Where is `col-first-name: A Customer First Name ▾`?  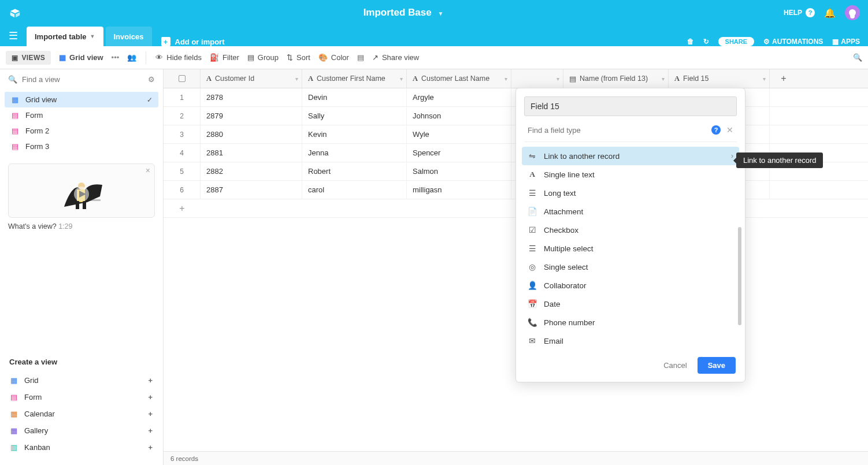 col-first-name: A Customer First Name ▾ is located at coordinates (355, 79).